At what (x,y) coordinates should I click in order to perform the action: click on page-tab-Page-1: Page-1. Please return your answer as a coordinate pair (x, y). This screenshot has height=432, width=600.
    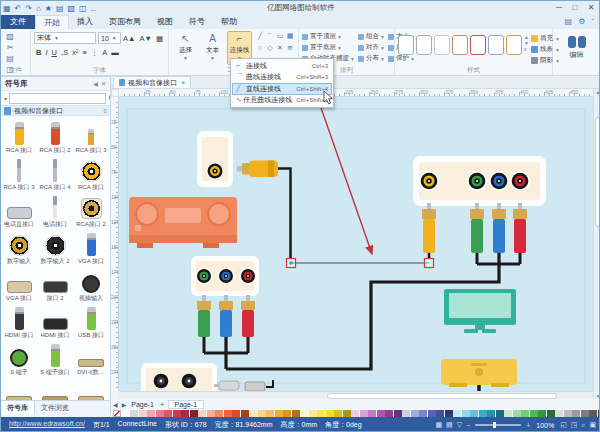
    Looking at the image, I should click on (186, 404).